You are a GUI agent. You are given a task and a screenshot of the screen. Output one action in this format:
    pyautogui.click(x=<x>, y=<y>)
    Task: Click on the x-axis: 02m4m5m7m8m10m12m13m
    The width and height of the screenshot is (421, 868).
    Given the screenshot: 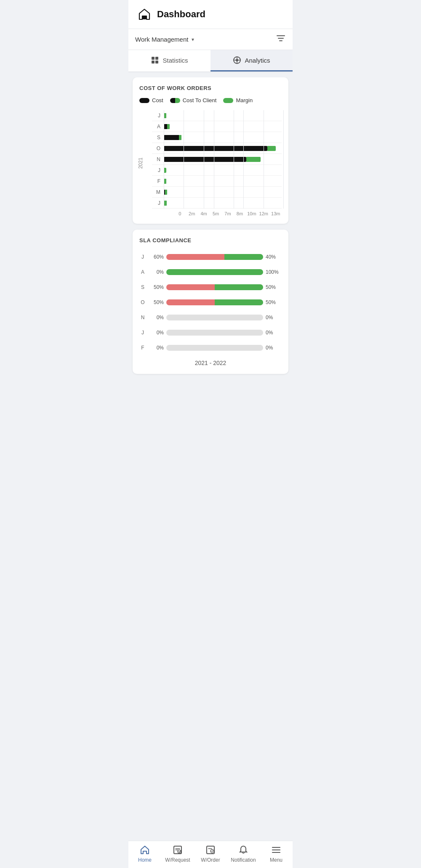 What is the action you would take?
    pyautogui.click(x=217, y=214)
    